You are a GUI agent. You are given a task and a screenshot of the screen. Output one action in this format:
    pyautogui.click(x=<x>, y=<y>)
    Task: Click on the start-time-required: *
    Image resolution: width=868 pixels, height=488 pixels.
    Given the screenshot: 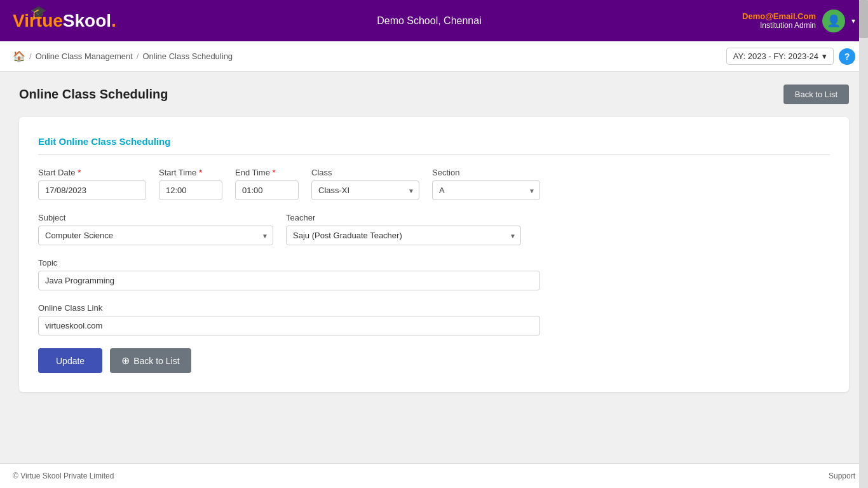 What is the action you would take?
    pyautogui.click(x=201, y=173)
    